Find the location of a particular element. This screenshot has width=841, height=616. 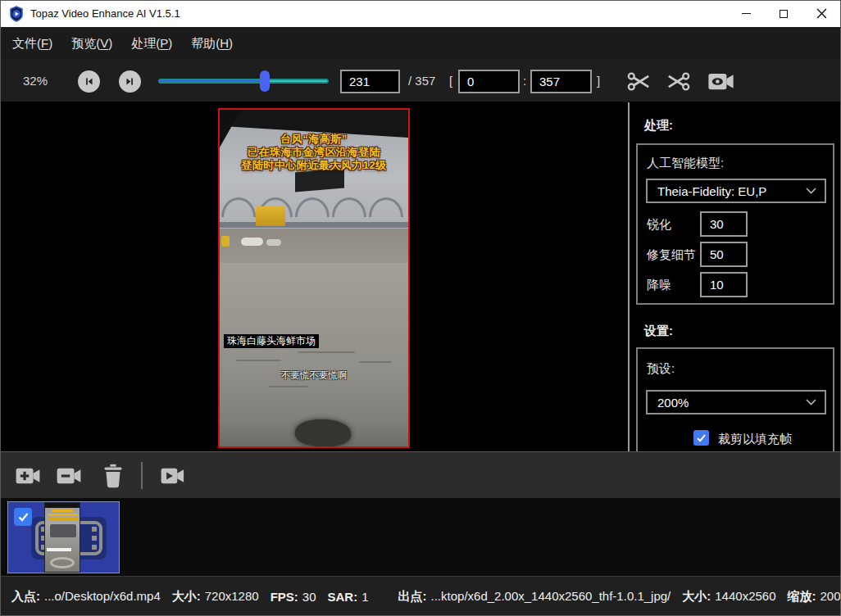

preview-camera-icon is located at coordinates (721, 82).